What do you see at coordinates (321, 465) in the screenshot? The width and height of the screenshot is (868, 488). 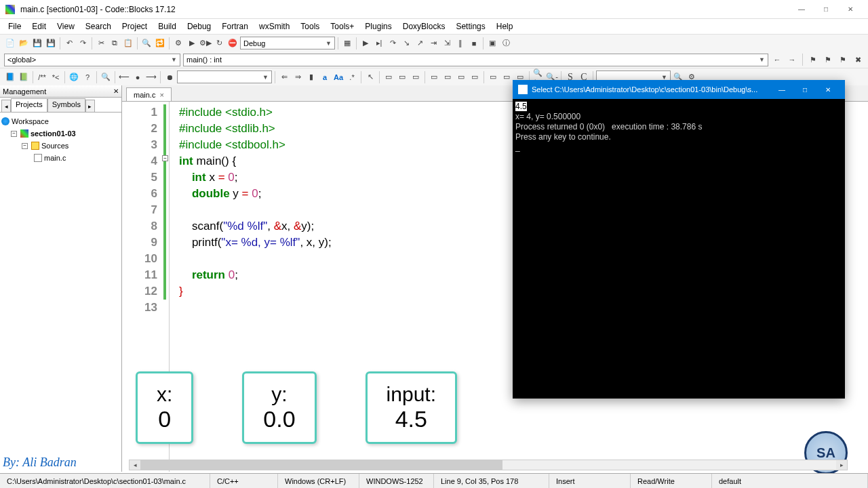 I see `scroll-thumb` at bounding box center [321, 465].